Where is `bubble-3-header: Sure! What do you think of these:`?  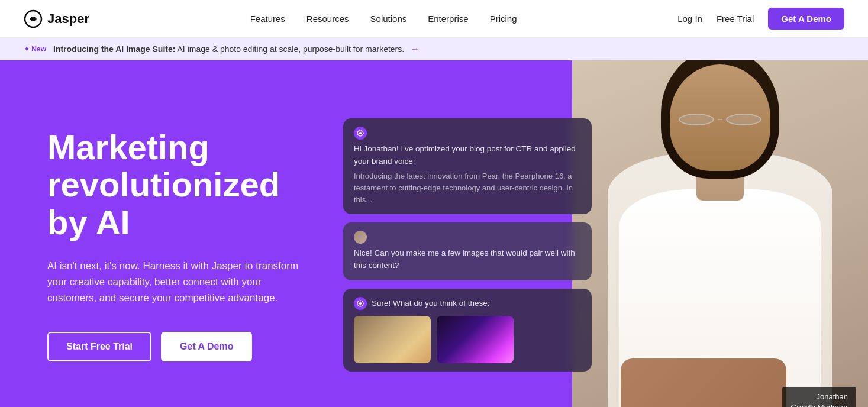
bubble-3-header: Sure! What do you think of these: is located at coordinates (467, 303).